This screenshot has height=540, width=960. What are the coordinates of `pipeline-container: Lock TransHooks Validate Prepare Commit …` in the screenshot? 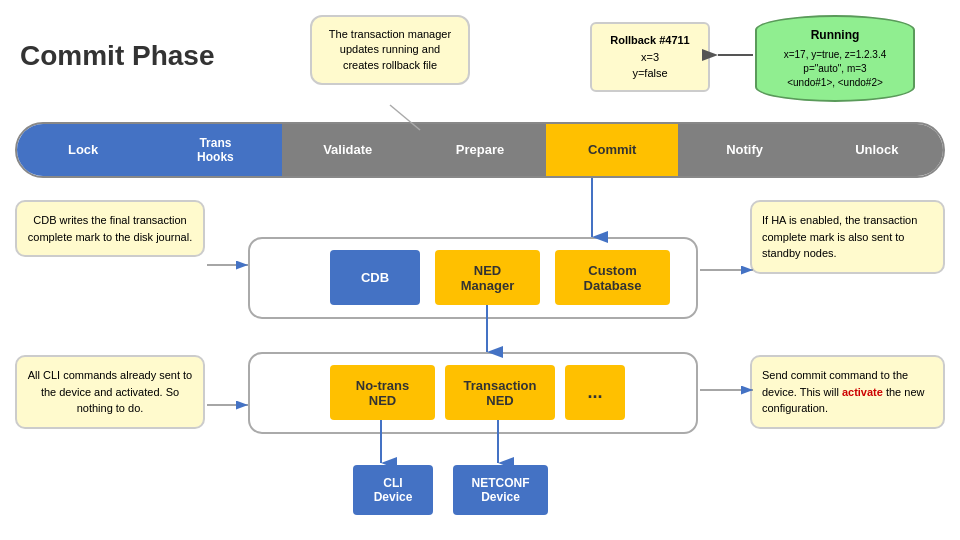 It's located at (480, 150).